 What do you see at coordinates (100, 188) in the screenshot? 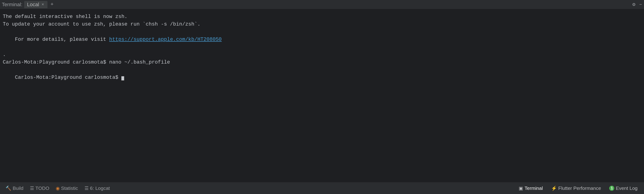
I see `logcat-label: 6: Logcat` at bounding box center [100, 188].